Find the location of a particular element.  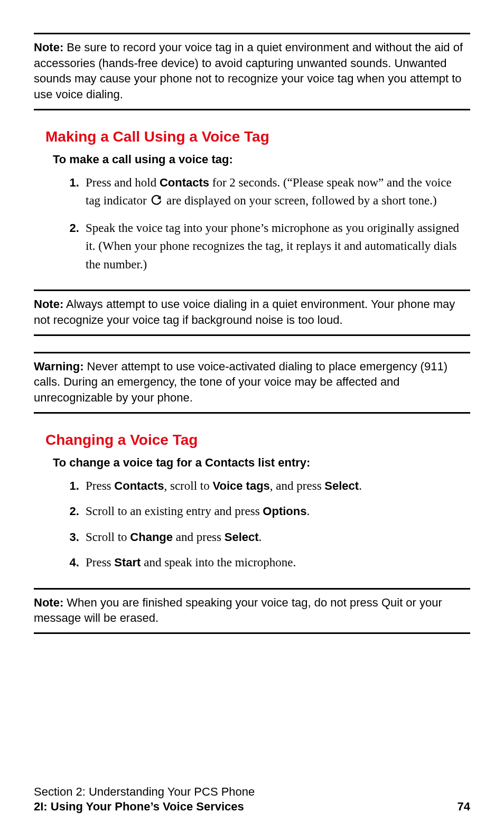

subhead-changing-tag: To change a voice tag for a Contacts lis… is located at coordinates (260, 463).